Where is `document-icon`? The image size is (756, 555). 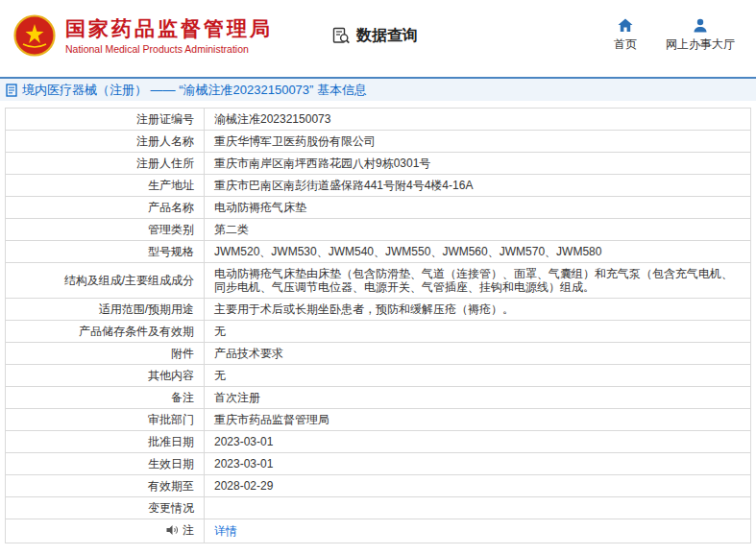
document-icon is located at coordinates (12, 90).